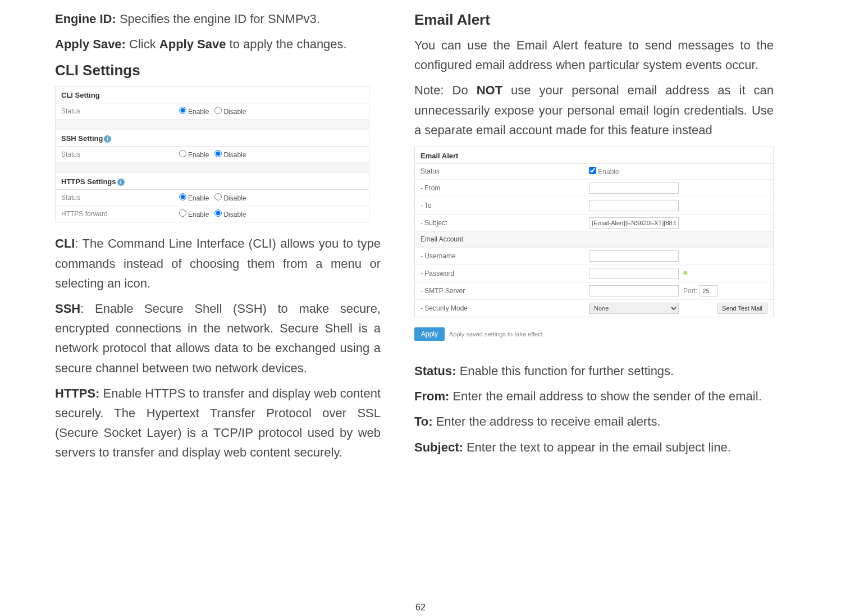 The width and height of the screenshot is (841, 616). Describe the element at coordinates (446, 90) in the screenshot. I see `note-pre: Note: Do` at that location.